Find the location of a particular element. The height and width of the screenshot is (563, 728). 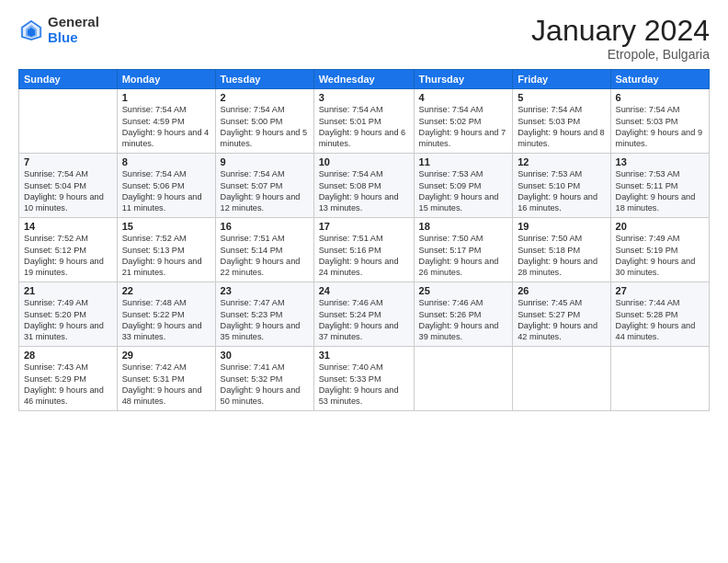

day-info: Sunrise: 7:47 AM Sunset: 5:23 PM Dayligh… is located at coordinates (265, 320).